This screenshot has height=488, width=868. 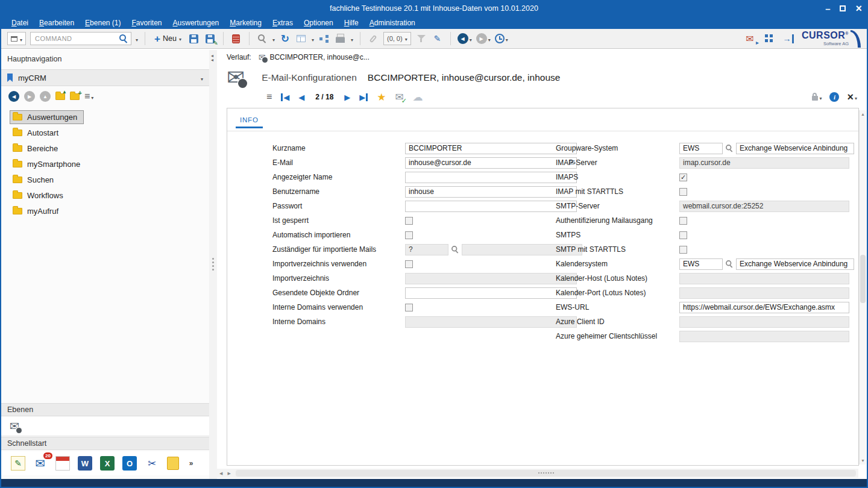 What do you see at coordinates (764, 307) in the screenshot?
I see `ews-url-input: https://webmail.cursor.de/EWS/Exchange.a…` at bounding box center [764, 307].